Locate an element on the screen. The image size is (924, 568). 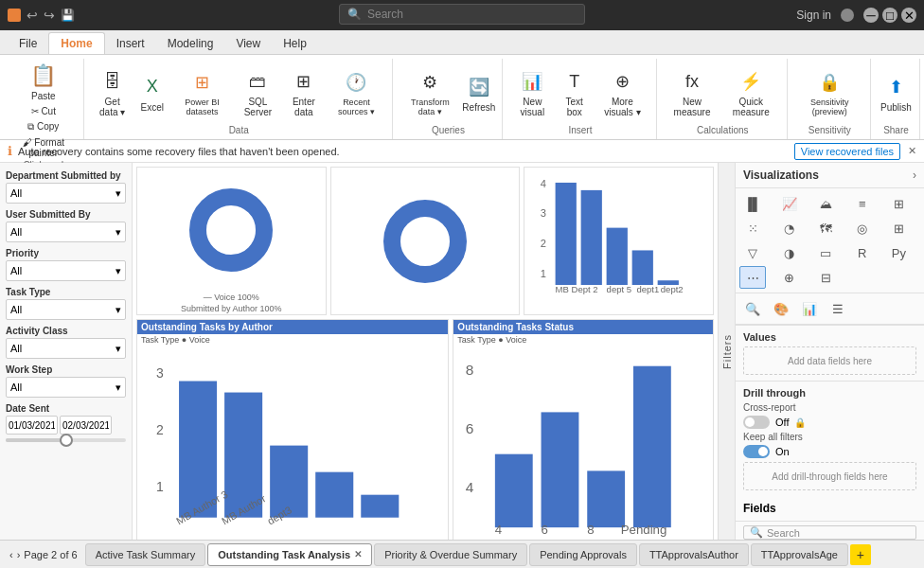
outstanding-tasks-status-chart: Outstanding Tasks Status Task Type ● Voi… is located at coordinates (583, 430).